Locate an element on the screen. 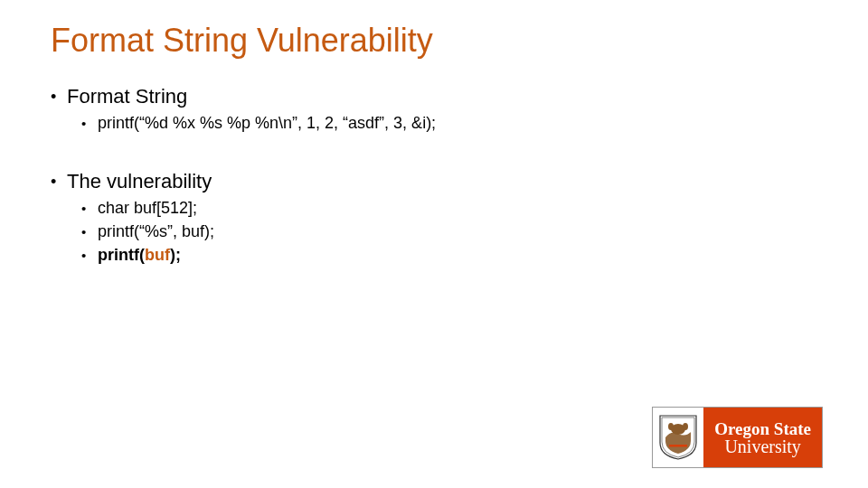 This screenshot has width=868, height=488. osu-logo-text: Oregon State University is located at coordinates (763, 437).